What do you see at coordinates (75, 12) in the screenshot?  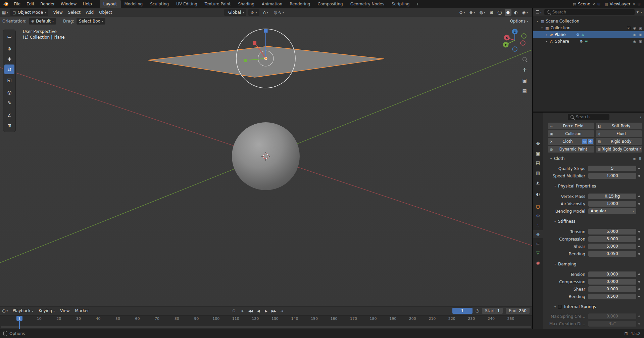 I see `viewport-menu-item: Select` at bounding box center [75, 12].